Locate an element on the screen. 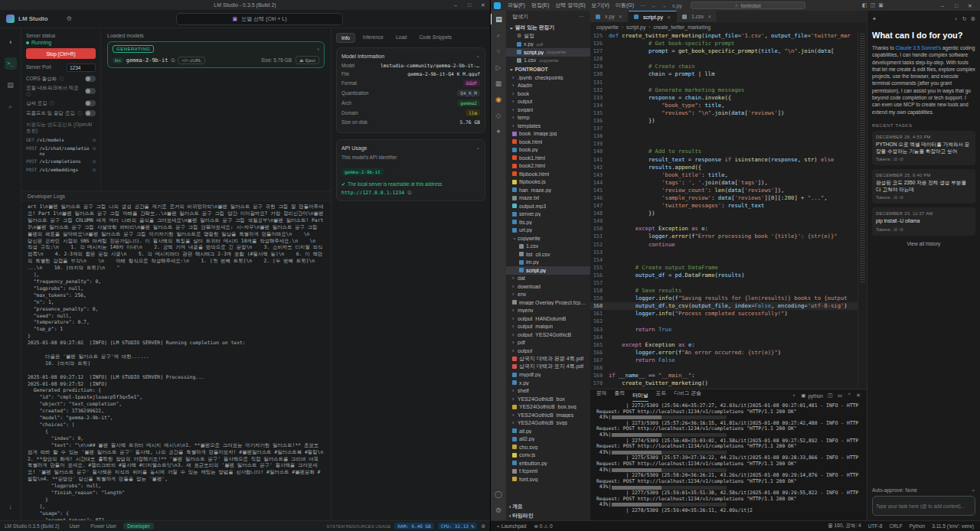 This screenshot has height=531, width=980. view-all-history-link: View all history is located at coordinates (923, 243).